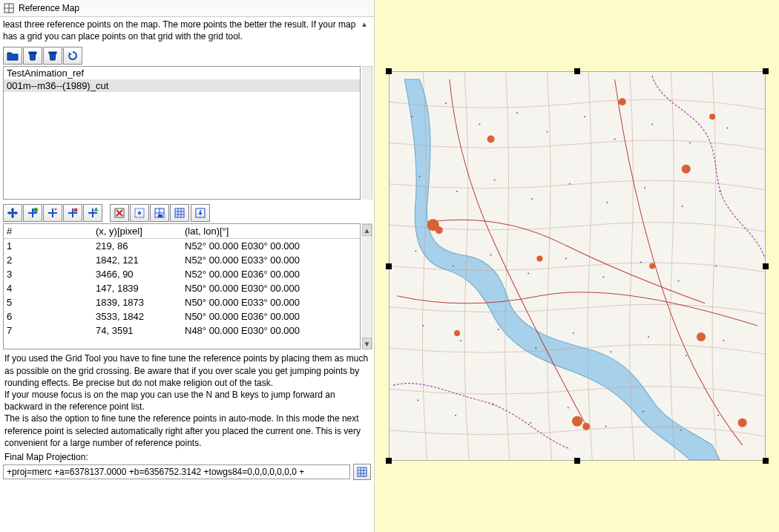 The image size is (779, 532). What do you see at coordinates (137, 331) in the screenshot?
I see `cell-xy: 74, 3591` at bounding box center [137, 331].